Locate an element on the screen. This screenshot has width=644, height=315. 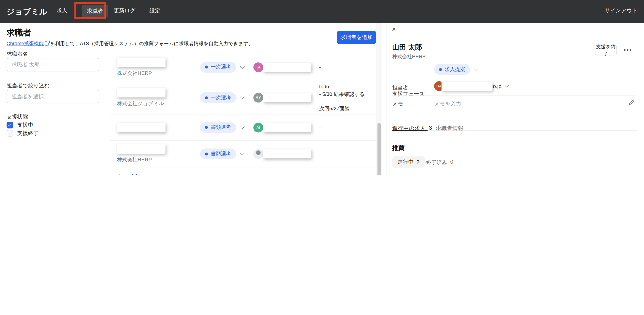
checkbox-support-active: 支援中 is located at coordinates (20, 125).